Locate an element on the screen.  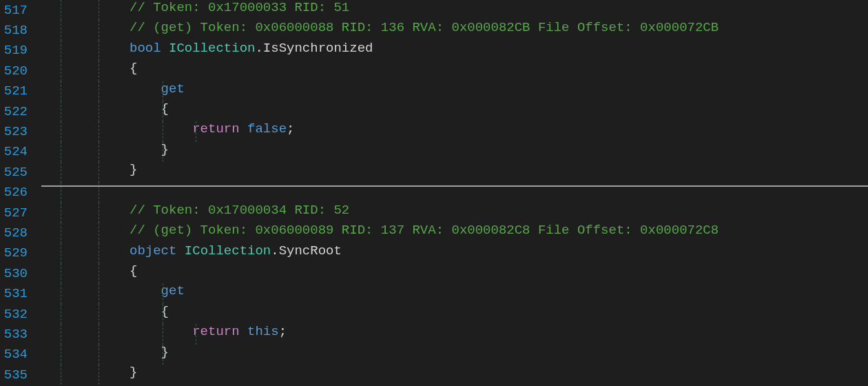
code-line: 533 return this; is located at coordinates (434, 334).